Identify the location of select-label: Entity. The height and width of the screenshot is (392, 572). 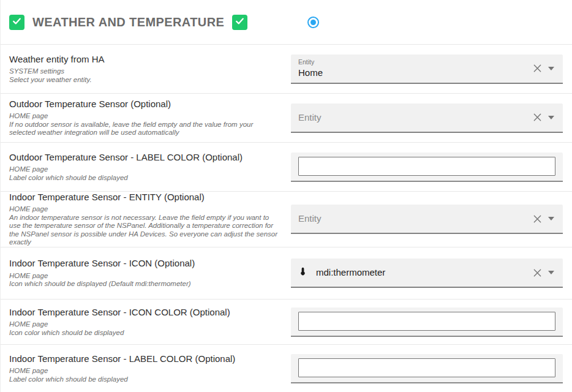
(415, 62).